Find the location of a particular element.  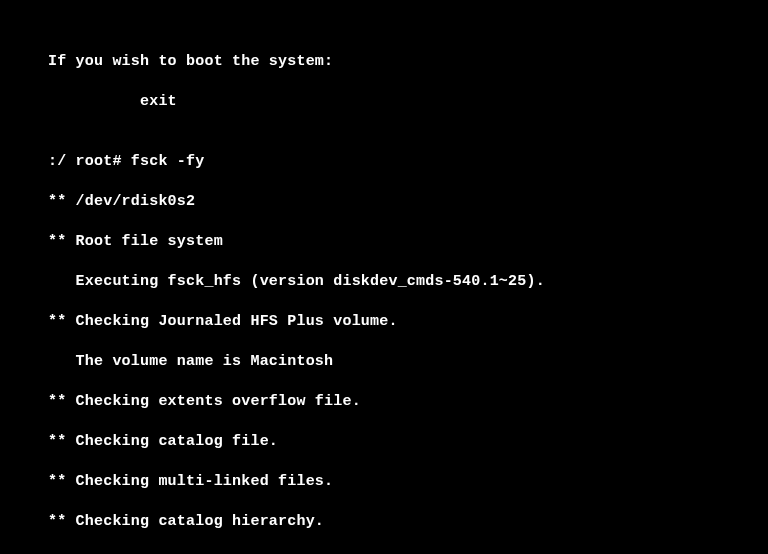

fsck-check-catalog-line: ** Checking catalog file. is located at coordinates (408, 442).